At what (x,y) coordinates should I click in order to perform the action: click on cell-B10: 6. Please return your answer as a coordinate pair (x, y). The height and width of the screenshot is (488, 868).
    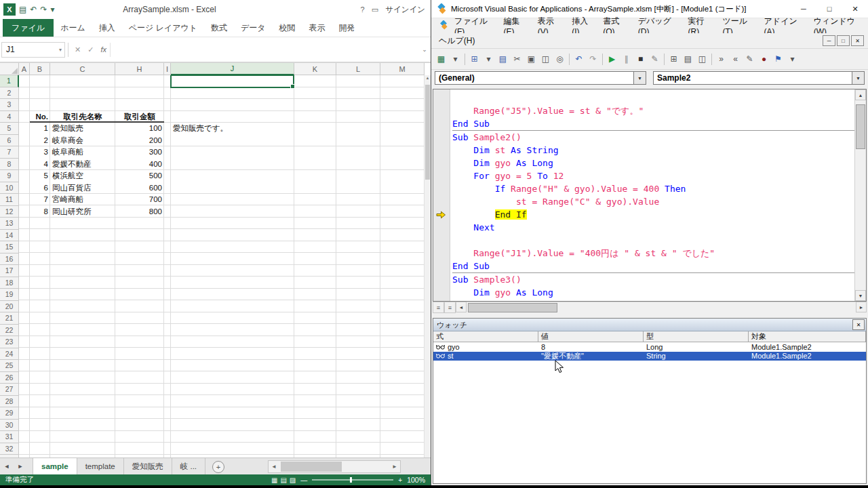
    Looking at the image, I should click on (40, 188).